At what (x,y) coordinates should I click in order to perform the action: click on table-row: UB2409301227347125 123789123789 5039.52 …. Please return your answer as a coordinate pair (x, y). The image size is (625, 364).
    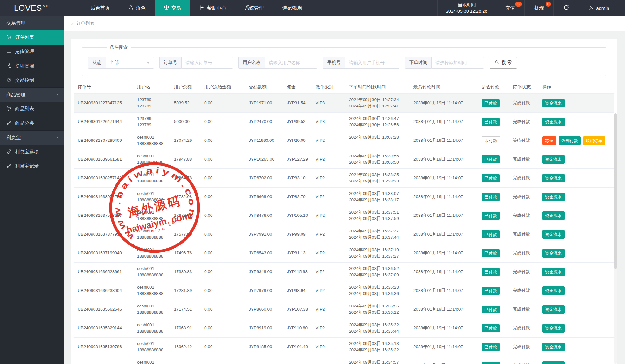
    Looking at the image, I should click on (344, 103).